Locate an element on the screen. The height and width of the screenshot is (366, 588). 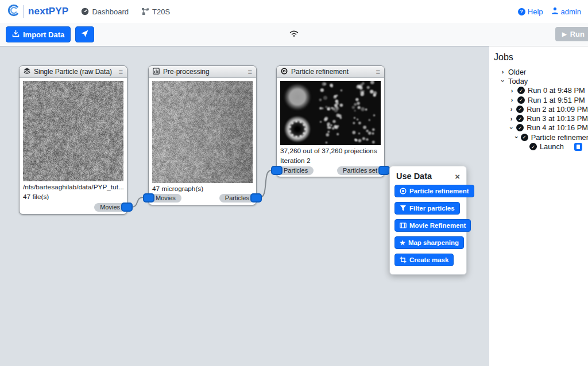
popup-title: Use Data is located at coordinates (414, 176).